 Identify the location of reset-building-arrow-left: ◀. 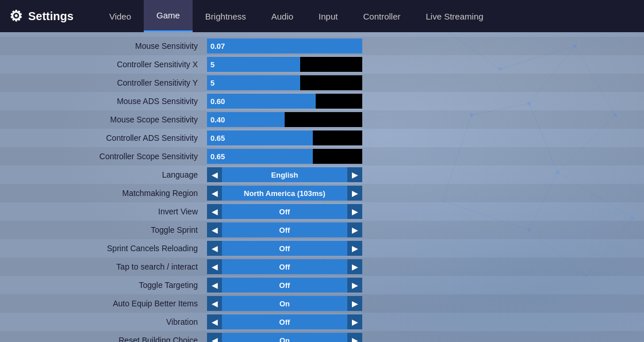
(214, 337).